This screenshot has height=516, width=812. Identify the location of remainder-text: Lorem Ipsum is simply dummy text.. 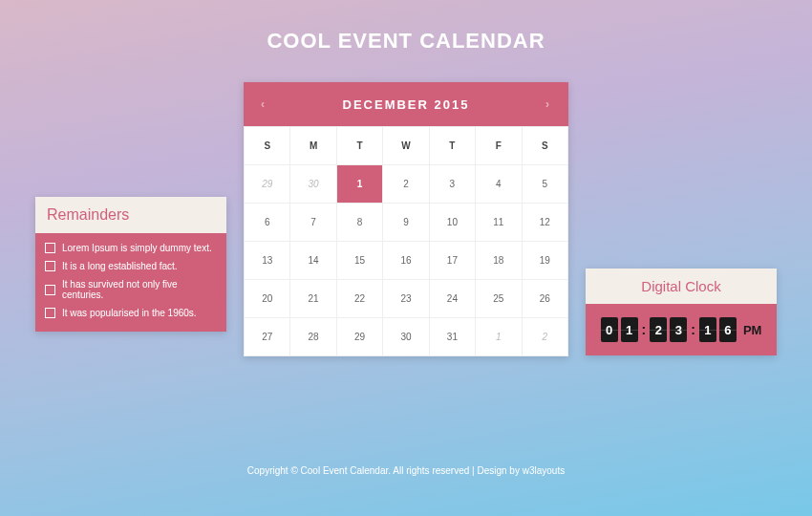
(138, 248).